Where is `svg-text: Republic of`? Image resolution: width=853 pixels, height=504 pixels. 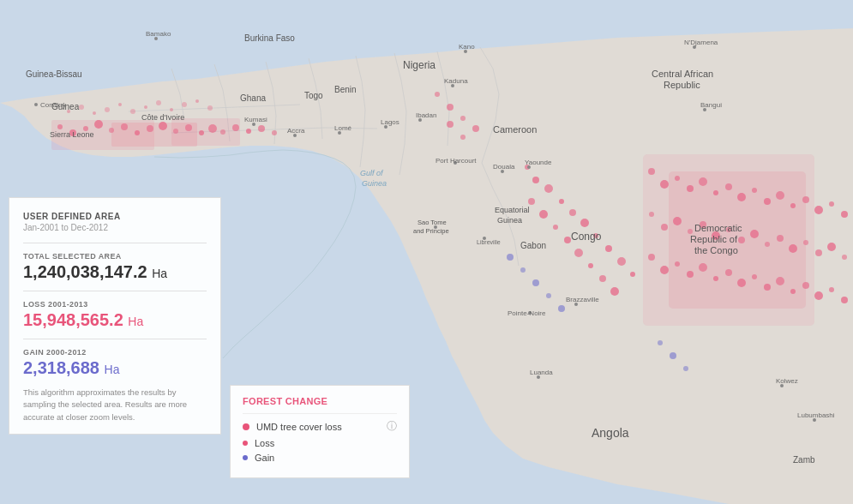
svg-text: Republic of is located at coordinates (714, 239).